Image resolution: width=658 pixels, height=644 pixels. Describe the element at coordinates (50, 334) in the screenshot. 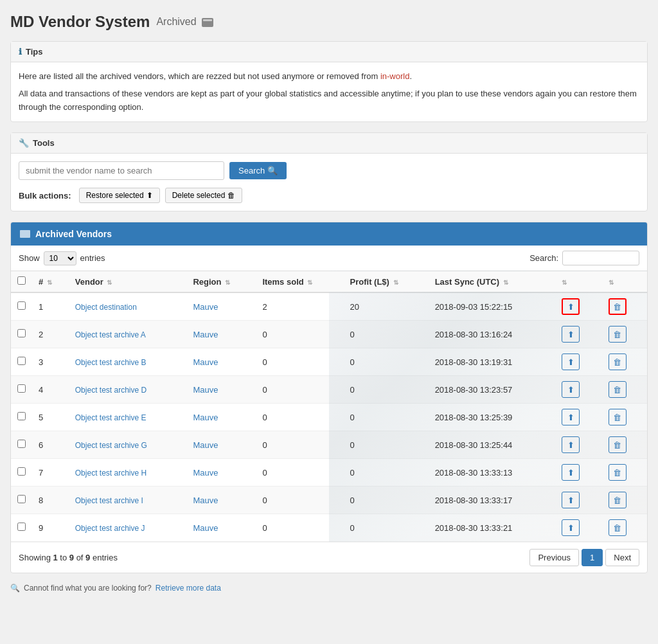

I see `row-id: 2` at that location.